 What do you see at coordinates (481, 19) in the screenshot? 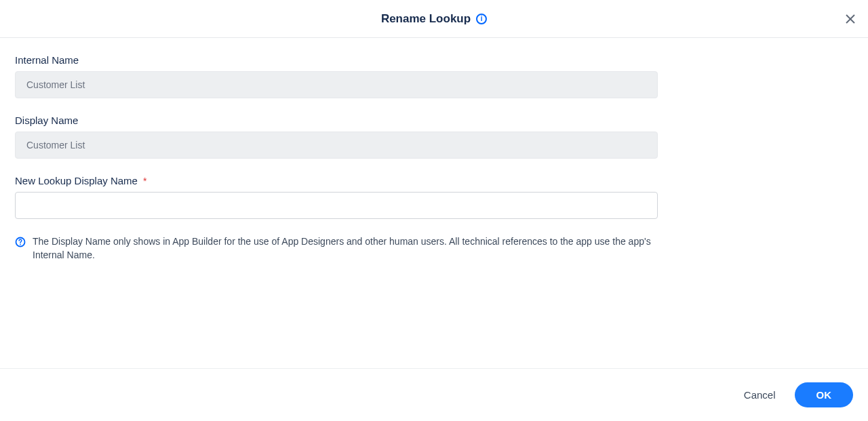
I see `info-icon: i` at bounding box center [481, 19].